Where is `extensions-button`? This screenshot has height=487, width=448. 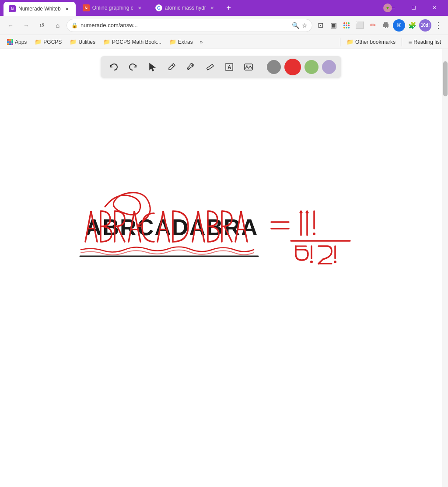 extensions-button is located at coordinates (386, 25).